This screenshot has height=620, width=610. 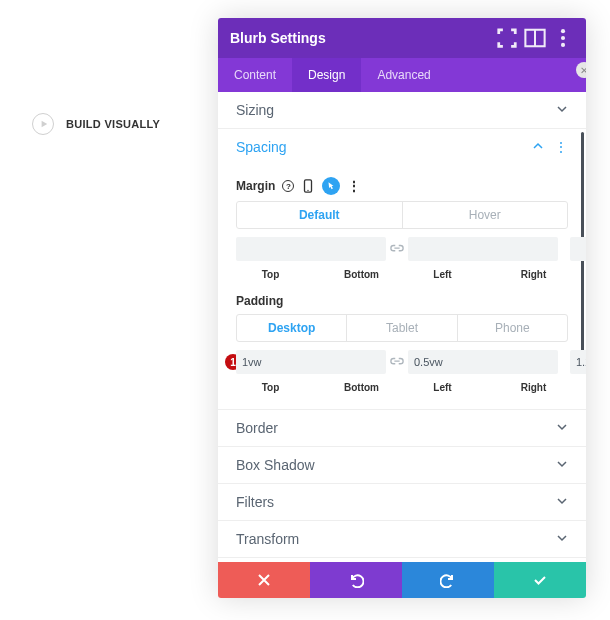 What do you see at coordinates (268, 539) in the screenshot?
I see `section-transform-label: Transform` at bounding box center [268, 539].